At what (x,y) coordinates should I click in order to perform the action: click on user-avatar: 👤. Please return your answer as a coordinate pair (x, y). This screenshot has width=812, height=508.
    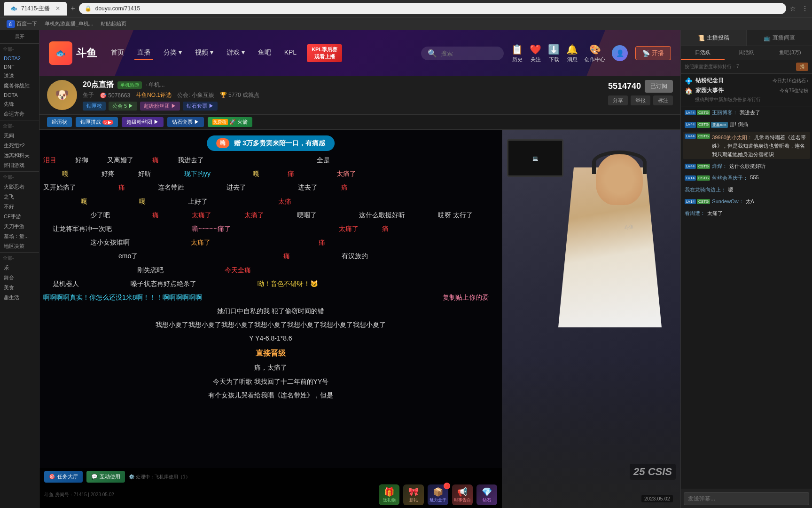
    Looking at the image, I should click on (620, 53).